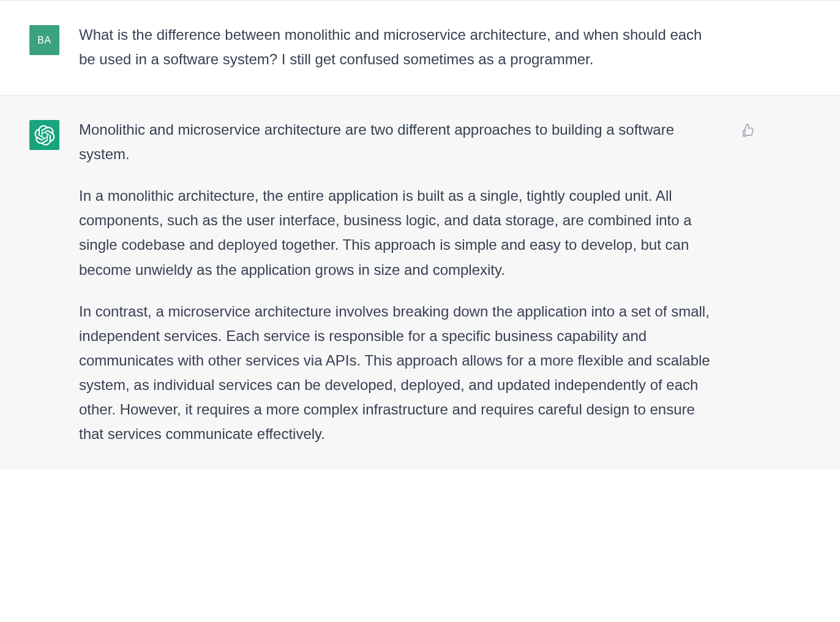  I want to click on assistant-avatar, so click(44, 135).